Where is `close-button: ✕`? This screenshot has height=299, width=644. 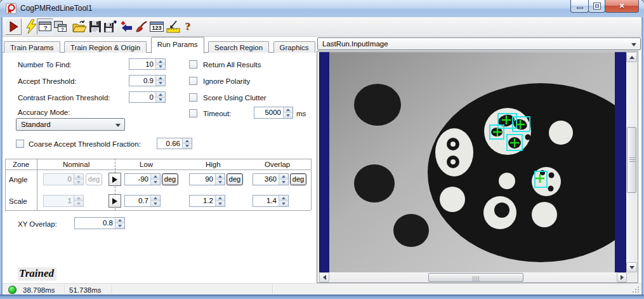
close-button: ✕ is located at coordinates (622, 6).